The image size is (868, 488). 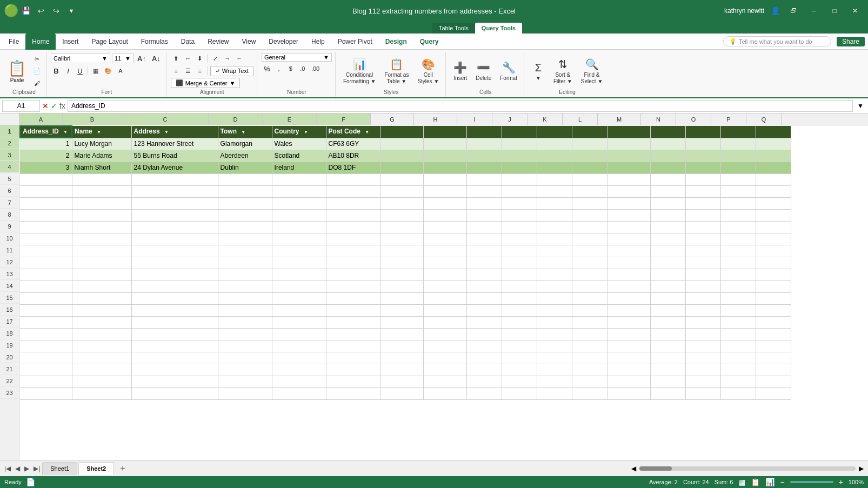 I want to click on cell-G3, so click(x=402, y=156).